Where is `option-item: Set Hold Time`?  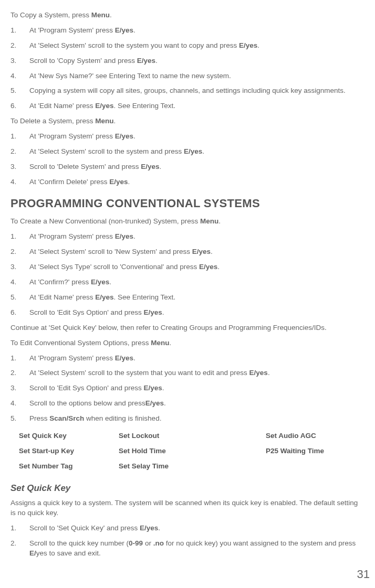 option-item: Set Hold Time is located at coordinates (192, 451).